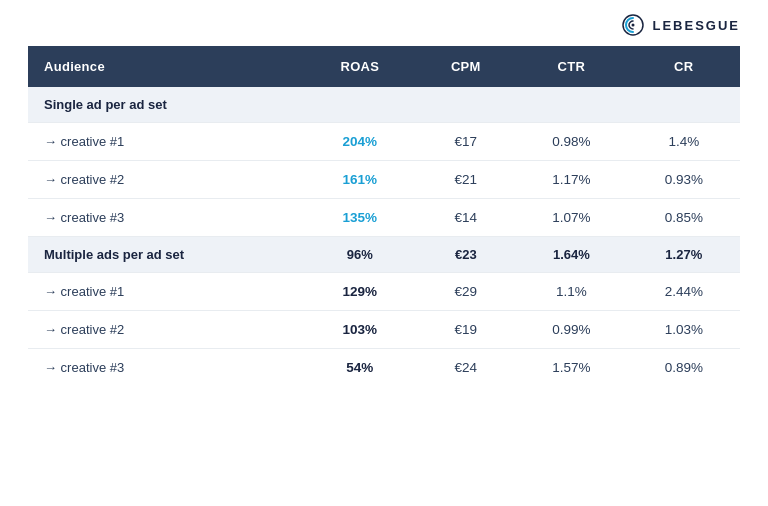 The width and height of the screenshot is (768, 506). I want to click on row-roas: 161%, so click(360, 180).